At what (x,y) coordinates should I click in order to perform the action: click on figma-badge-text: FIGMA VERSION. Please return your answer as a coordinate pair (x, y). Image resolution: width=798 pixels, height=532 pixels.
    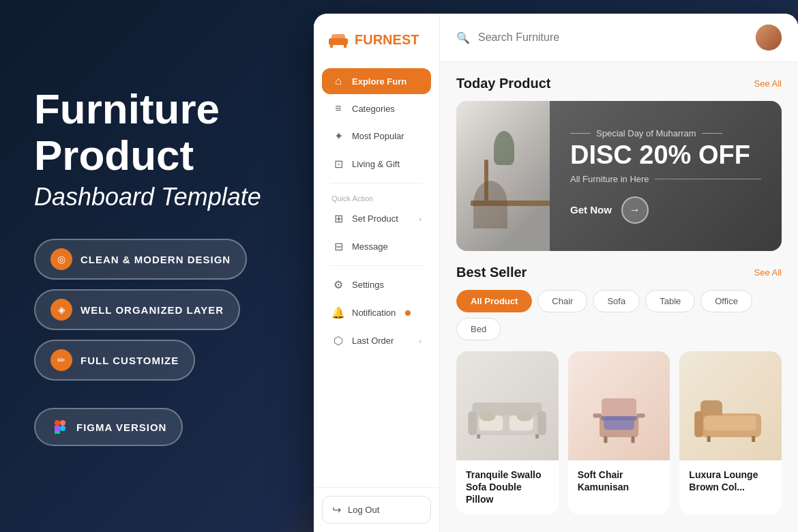
    Looking at the image, I should click on (121, 427).